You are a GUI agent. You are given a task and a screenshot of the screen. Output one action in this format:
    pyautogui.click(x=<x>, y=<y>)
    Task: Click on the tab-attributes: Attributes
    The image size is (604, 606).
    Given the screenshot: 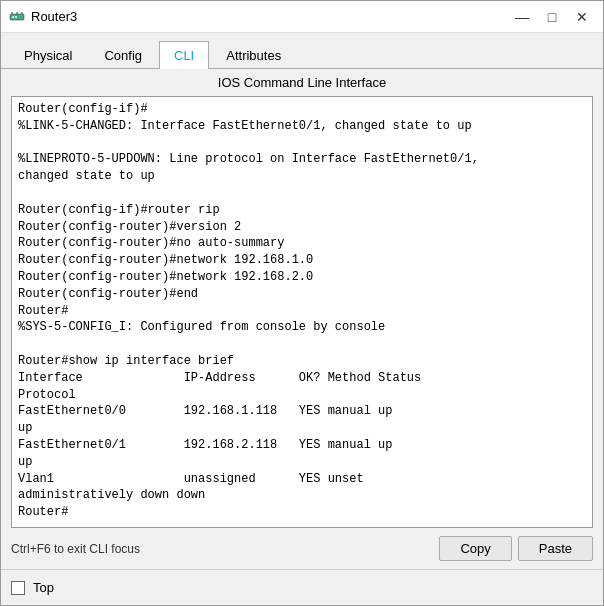 What is the action you would take?
    pyautogui.click(x=254, y=55)
    